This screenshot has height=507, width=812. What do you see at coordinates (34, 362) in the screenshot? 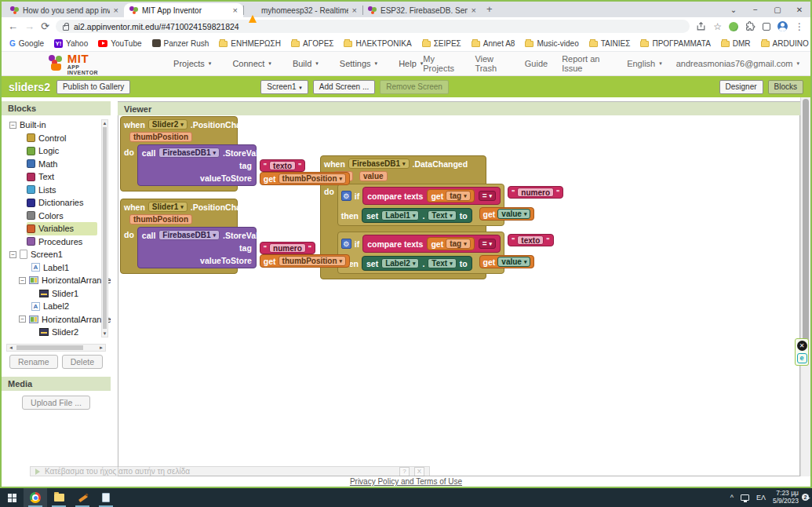
I see `rename-button: Rename` at bounding box center [34, 362].